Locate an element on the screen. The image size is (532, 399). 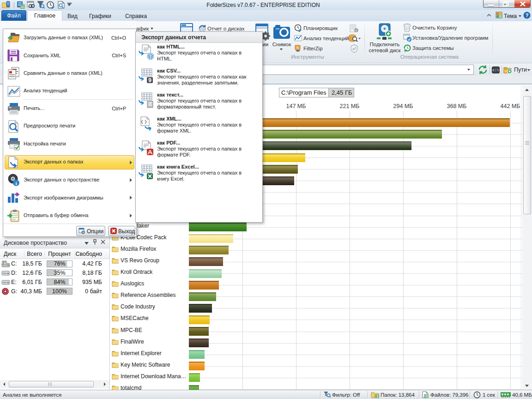
svg-text: 9 is located at coordinates (150, 80).